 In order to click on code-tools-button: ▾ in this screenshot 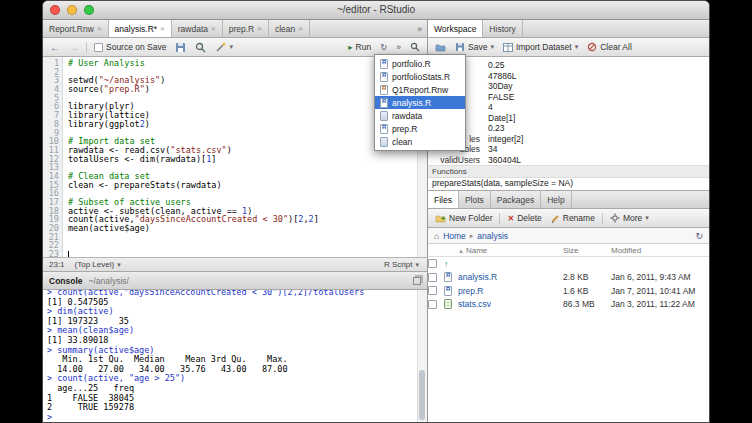, I will do `click(224, 48)`.